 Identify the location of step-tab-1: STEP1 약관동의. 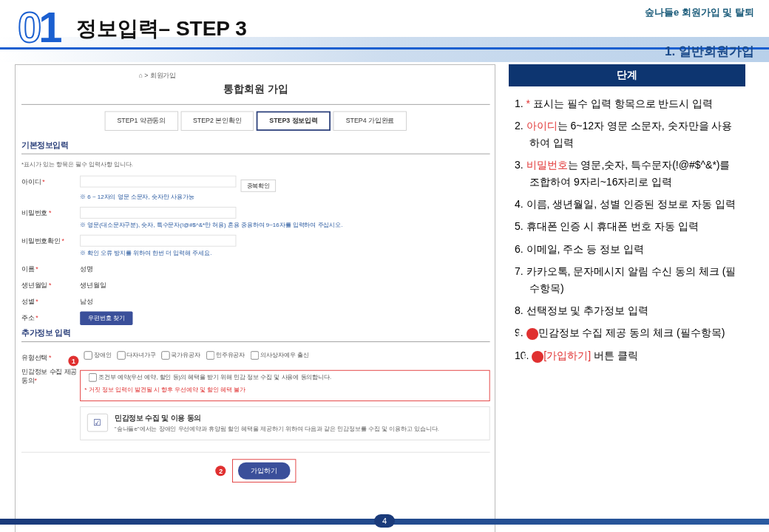
(142, 121).